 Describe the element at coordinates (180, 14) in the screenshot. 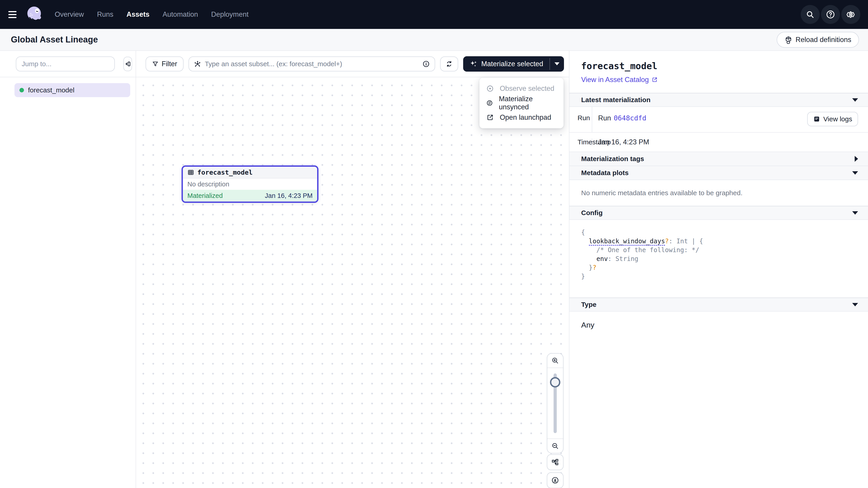

I see `nav-item-automation: Automation` at that location.